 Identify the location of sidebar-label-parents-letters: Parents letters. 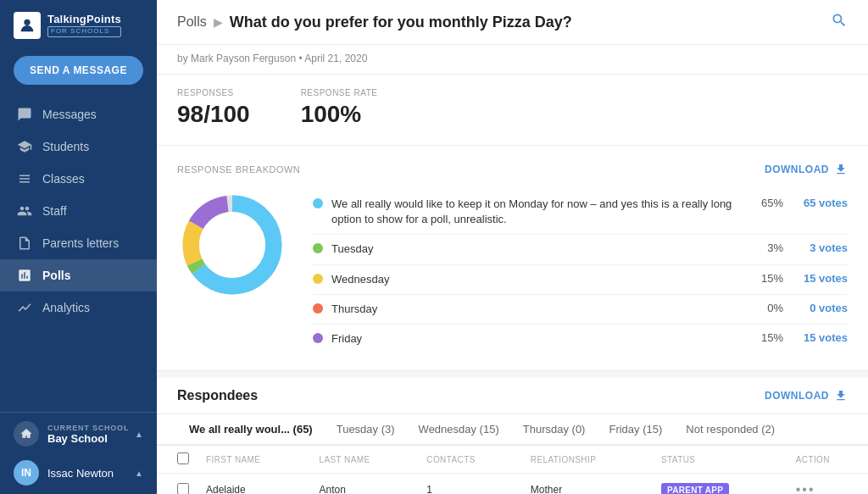
(81, 243).